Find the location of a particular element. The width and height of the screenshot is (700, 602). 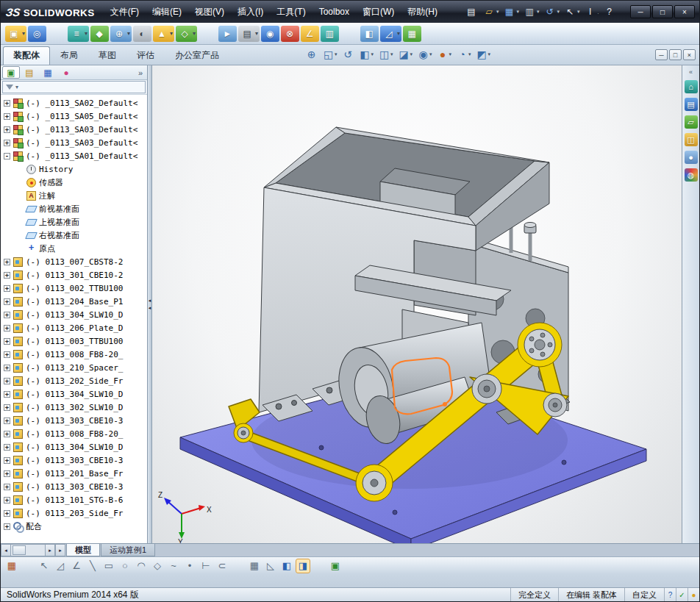

circle-icon: ○ is located at coordinates (125, 566).